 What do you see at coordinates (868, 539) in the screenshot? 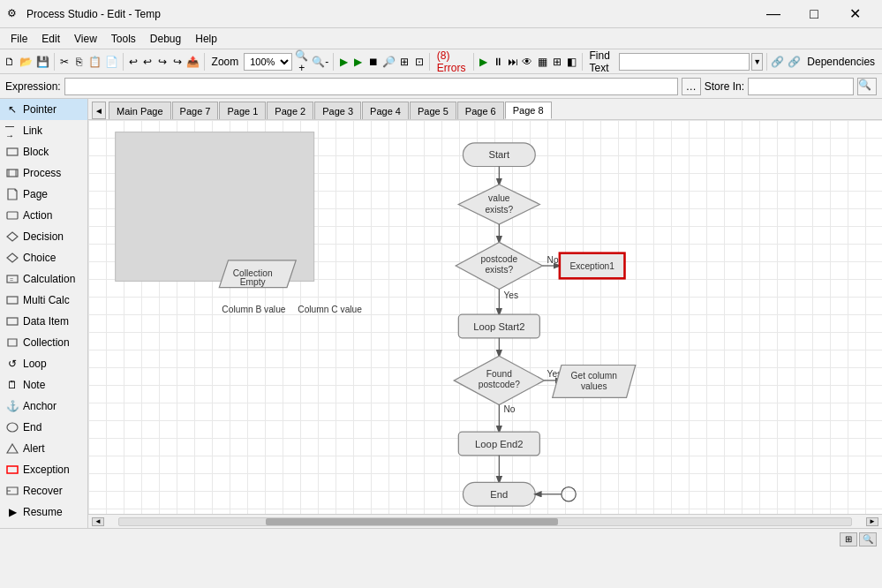
I see `status-zoom-icon: 🔍` at bounding box center [868, 539].